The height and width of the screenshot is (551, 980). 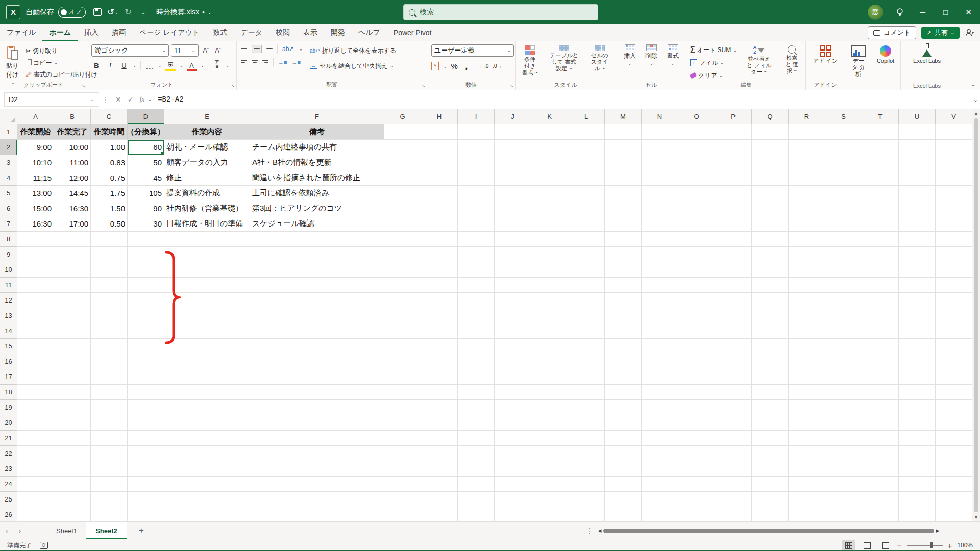 I want to click on cell-L15, so click(x=586, y=346).